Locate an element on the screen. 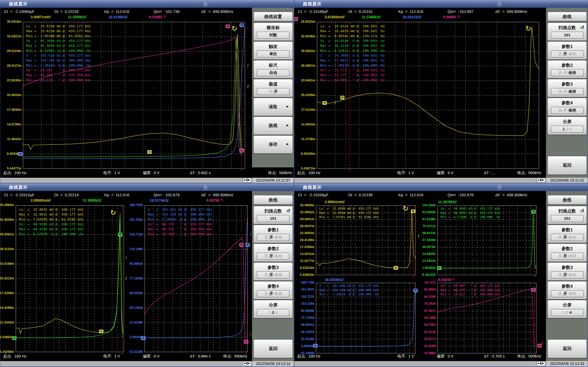 This screenshot has width=588, height=367. menu-button-5: 读取► is located at coordinates (273, 107).